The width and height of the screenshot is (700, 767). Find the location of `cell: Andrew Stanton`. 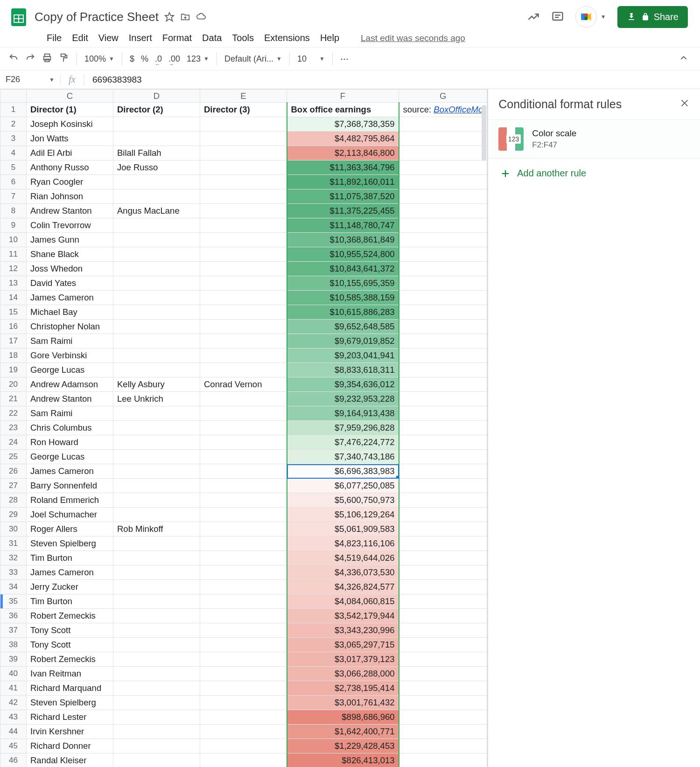

cell: Andrew Stanton is located at coordinates (70, 211).